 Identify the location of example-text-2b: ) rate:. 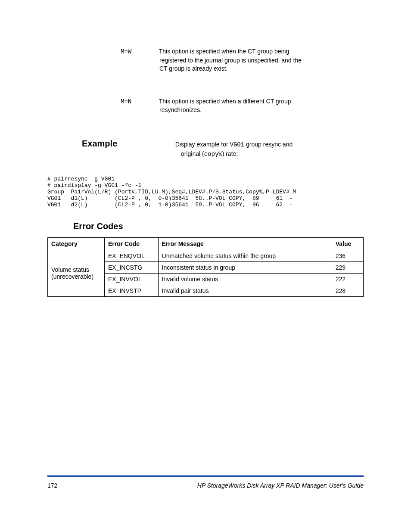
(230, 154).